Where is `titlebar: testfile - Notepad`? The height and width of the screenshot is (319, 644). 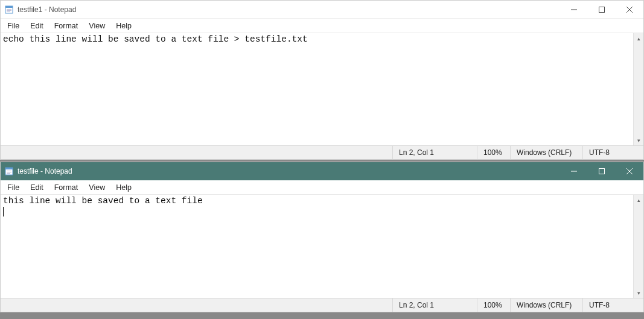 titlebar: testfile - Notepad is located at coordinates (322, 171).